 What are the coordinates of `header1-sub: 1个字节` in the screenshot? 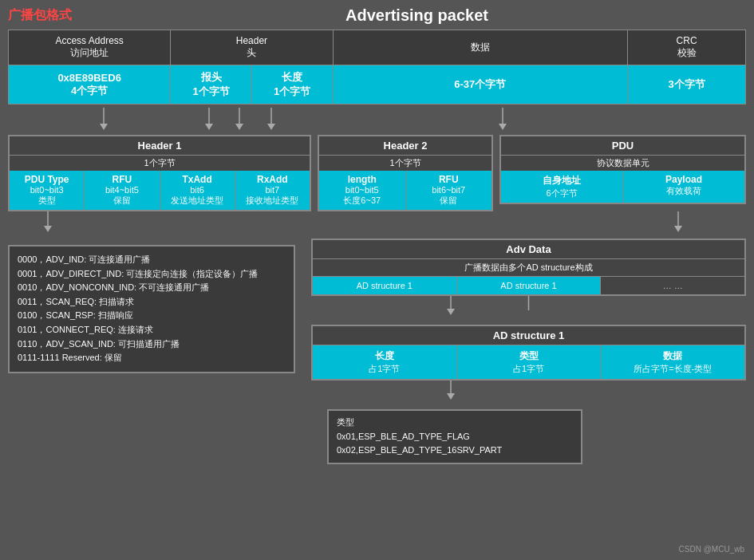 It's located at (160, 163).